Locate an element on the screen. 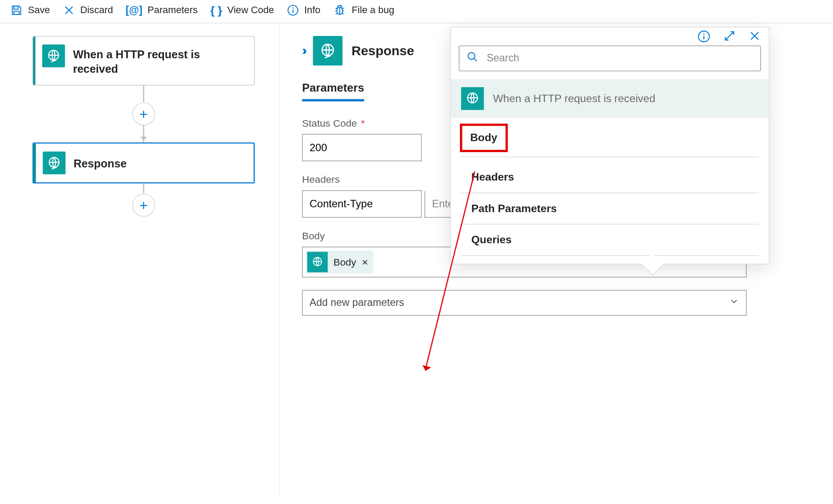  add-step-button: + is located at coordinates (144, 114).